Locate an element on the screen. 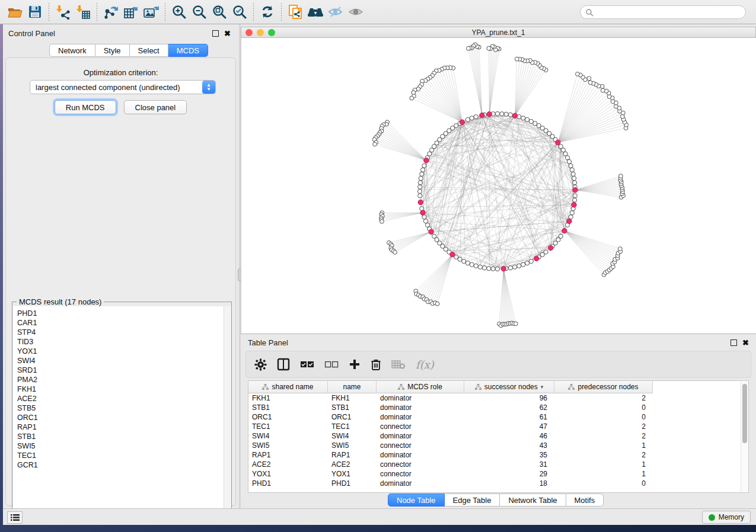 This screenshot has height=532, width=756. save-button is located at coordinates (35, 12).